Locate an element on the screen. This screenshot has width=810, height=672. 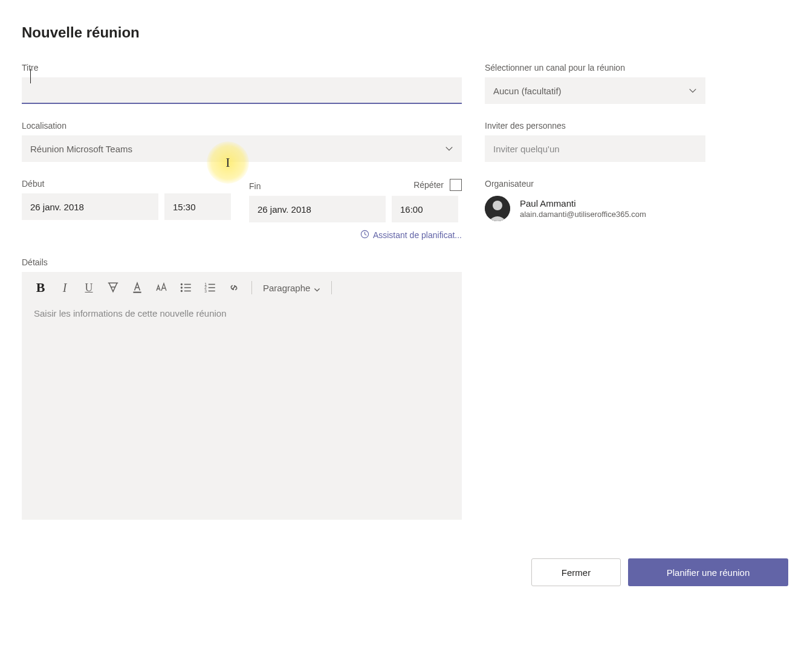
scheduling-assistant-link: Assistant de planificat... is located at coordinates (242, 235).